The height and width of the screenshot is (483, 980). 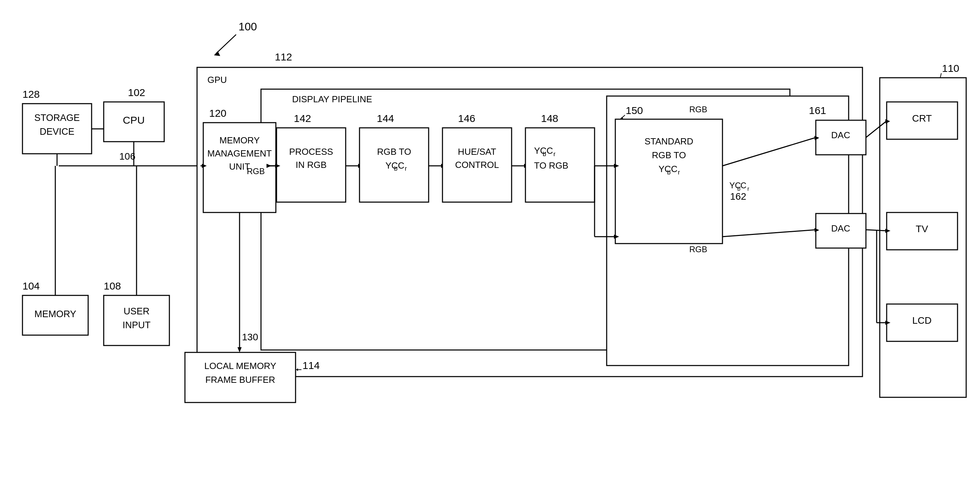 What do you see at coordinates (396, 168) in the screenshot?
I see `rgb-to-ycc-sub-b: b` at bounding box center [396, 168].